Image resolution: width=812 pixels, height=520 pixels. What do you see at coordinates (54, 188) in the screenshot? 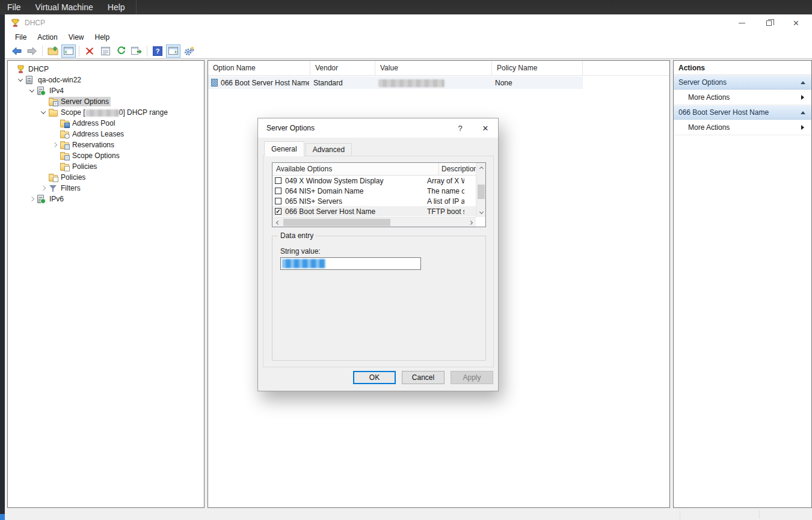
I see `funnel-icon` at bounding box center [54, 188].